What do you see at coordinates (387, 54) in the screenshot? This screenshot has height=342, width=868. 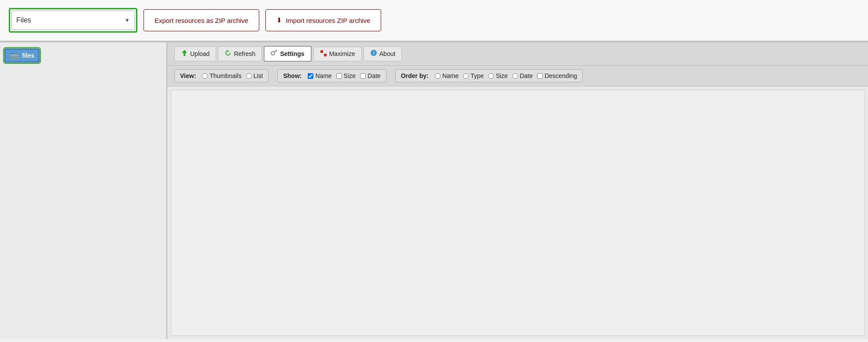 I see `about-label: About` at bounding box center [387, 54].